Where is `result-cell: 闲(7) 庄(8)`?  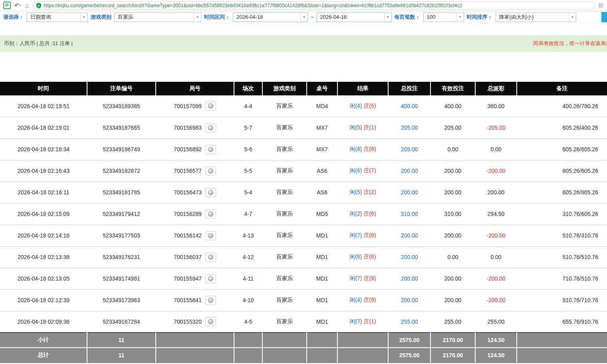 result-cell: 闲(7) 庄(8) is located at coordinates (363, 235).